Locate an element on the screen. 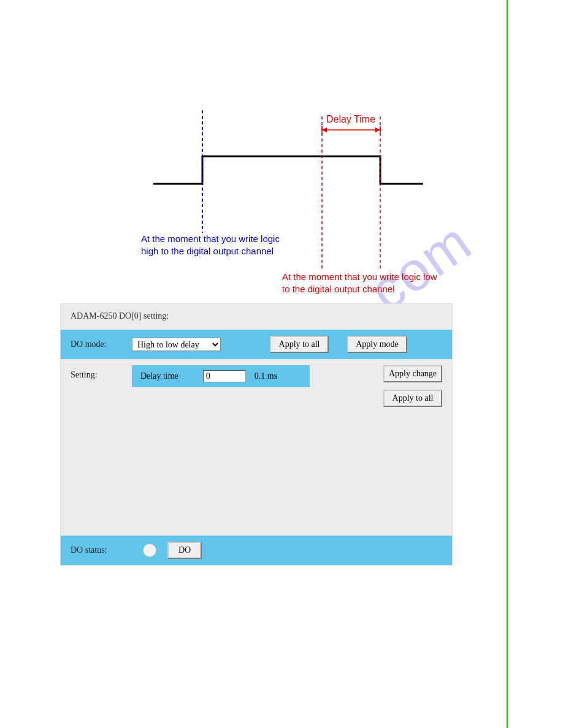 The image size is (563, 728). page-right-border is located at coordinates (507, 364).